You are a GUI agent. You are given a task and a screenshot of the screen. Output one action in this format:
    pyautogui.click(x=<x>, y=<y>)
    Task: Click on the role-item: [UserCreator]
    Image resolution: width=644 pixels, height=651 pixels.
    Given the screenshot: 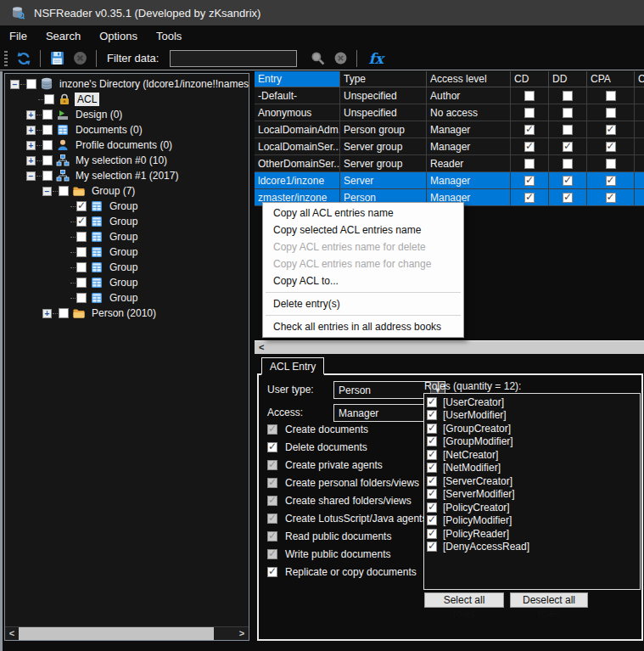 What is the action you would take?
    pyautogui.click(x=532, y=402)
    